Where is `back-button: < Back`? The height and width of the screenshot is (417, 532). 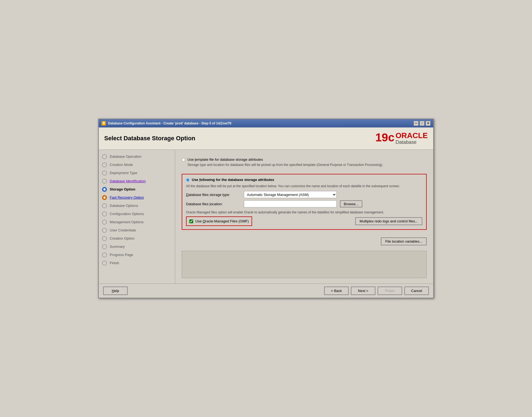 back-button: < Back is located at coordinates (336, 291).